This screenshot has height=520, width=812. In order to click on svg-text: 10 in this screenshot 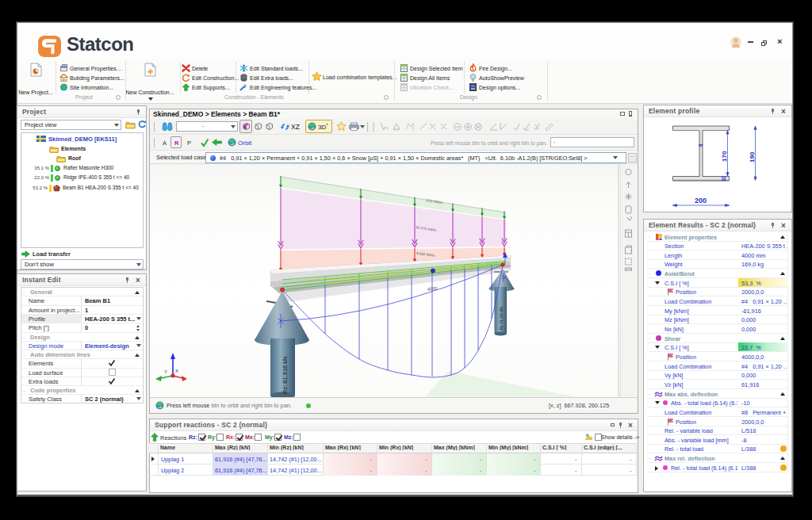, I will do `click(723, 178)`.